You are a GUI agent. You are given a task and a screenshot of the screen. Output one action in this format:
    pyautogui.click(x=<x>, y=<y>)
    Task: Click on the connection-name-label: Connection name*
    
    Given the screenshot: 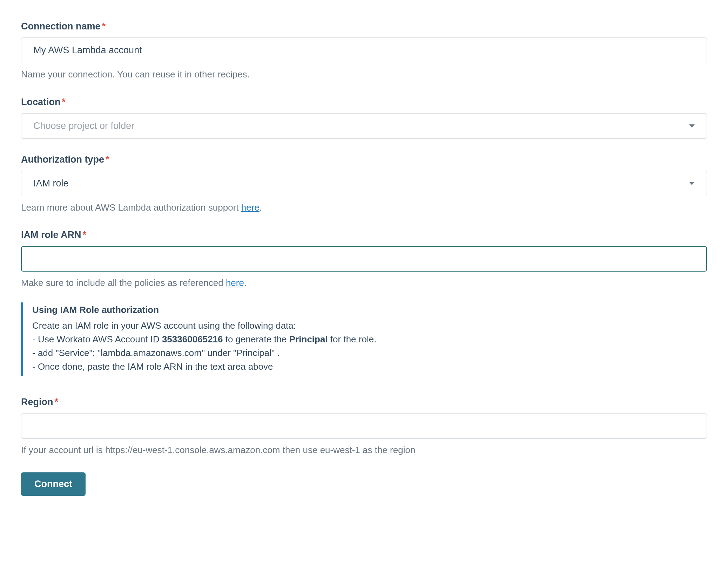 What is the action you would take?
    pyautogui.click(x=364, y=27)
    